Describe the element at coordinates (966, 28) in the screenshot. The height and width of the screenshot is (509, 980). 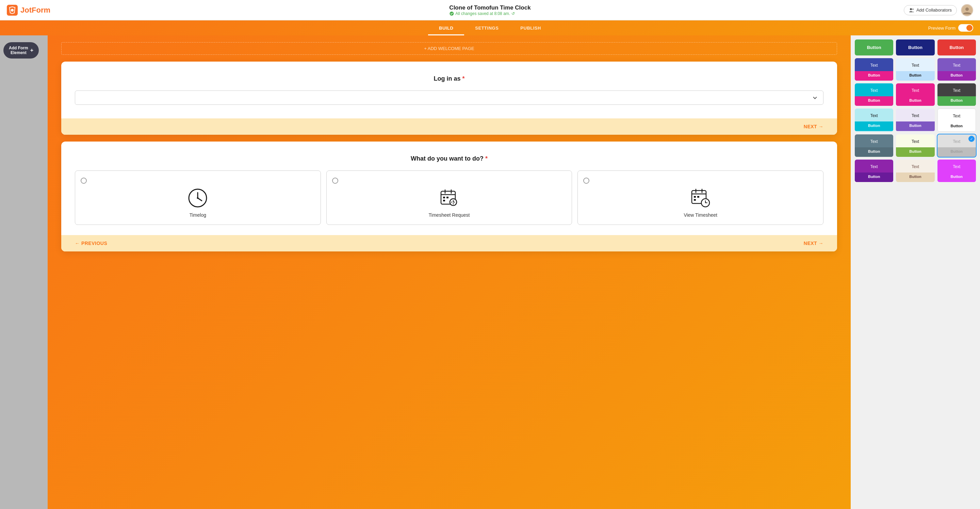
I see `preview-toggle` at that location.